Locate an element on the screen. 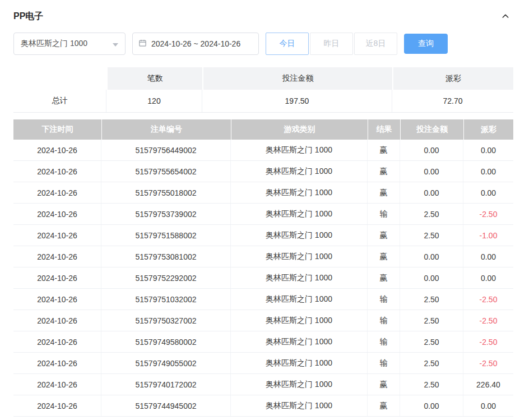  header-bet-amount: 投注金额 is located at coordinates (431, 130).